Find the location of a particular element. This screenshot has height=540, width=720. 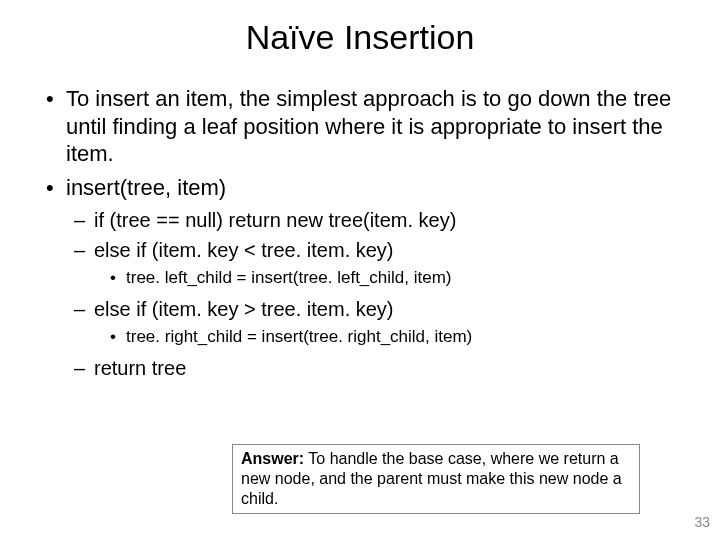

list-item: else if (item. key > tree. item. key) is located at coordinates (360, 309).